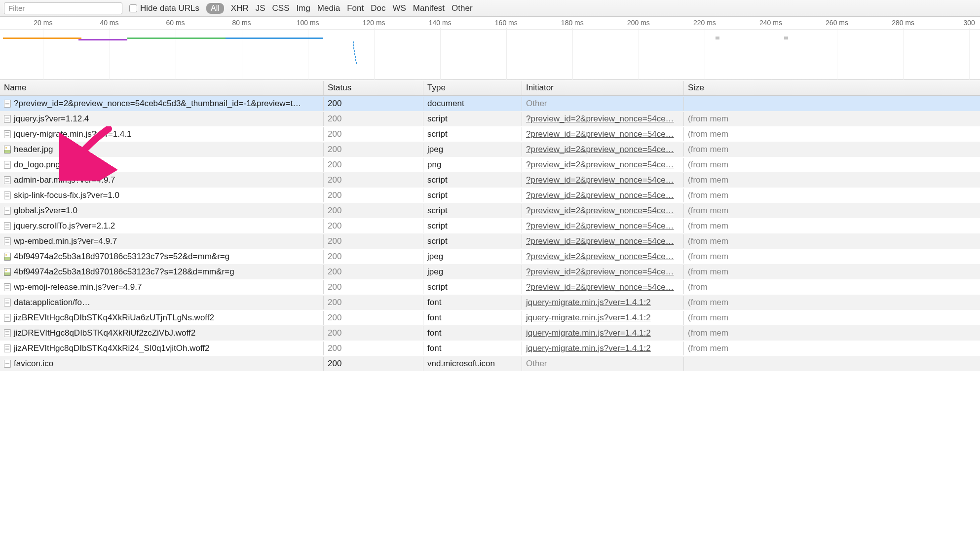 This screenshot has height=535, width=980. Describe the element at coordinates (832, 287) in the screenshot. I see `cell-size: (from` at that location.